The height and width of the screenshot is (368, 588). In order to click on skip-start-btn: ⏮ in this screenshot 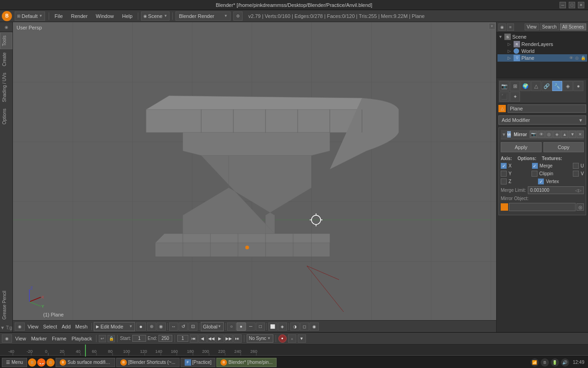, I will do `click(194, 339)`.